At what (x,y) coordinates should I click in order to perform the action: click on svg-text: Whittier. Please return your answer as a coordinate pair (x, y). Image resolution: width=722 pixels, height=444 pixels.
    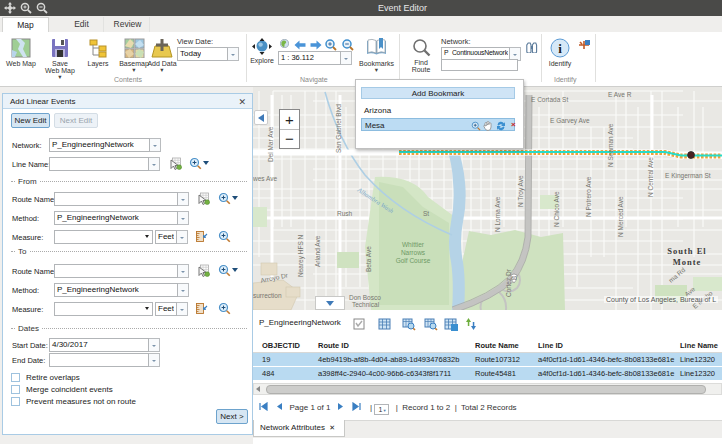
    Looking at the image, I should click on (414, 244).